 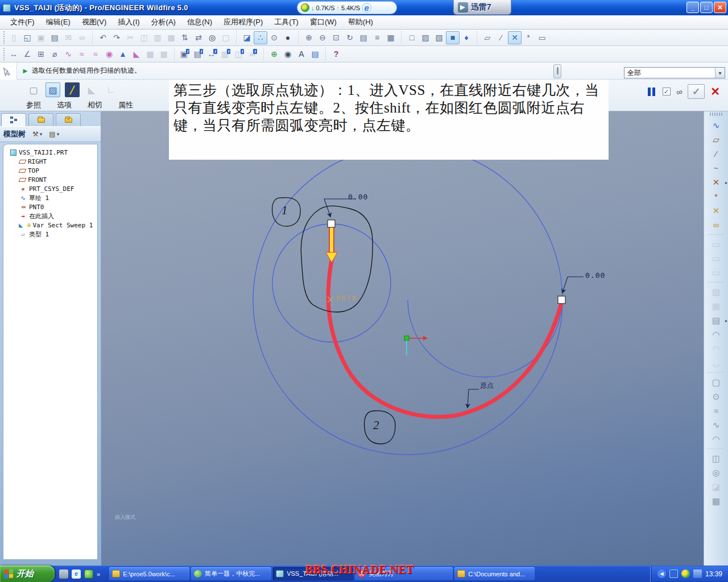 I want to click on new-file-icon: ▯, so click(x=14, y=38).